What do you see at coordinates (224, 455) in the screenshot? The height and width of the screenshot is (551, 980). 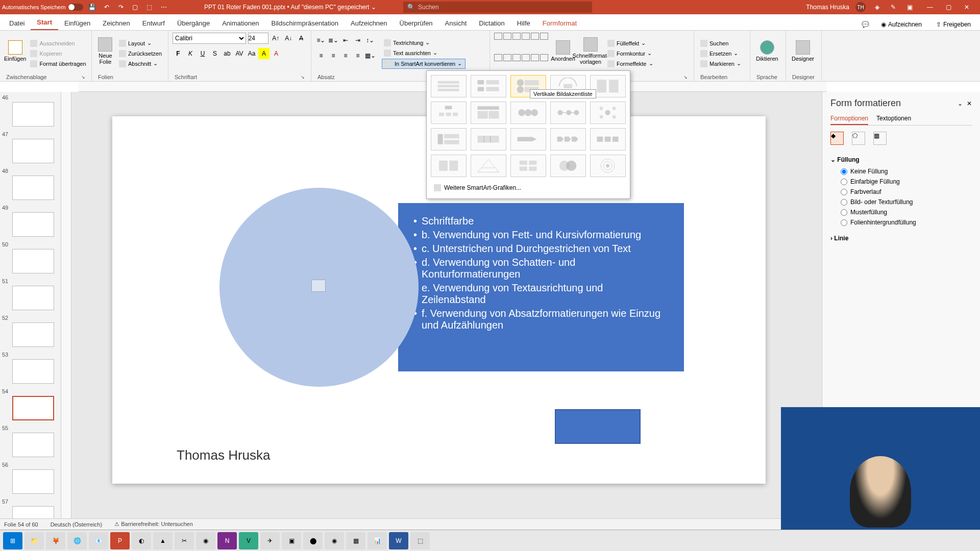 I see `slide-author-text: Thomas Hruska` at bounding box center [224, 455].